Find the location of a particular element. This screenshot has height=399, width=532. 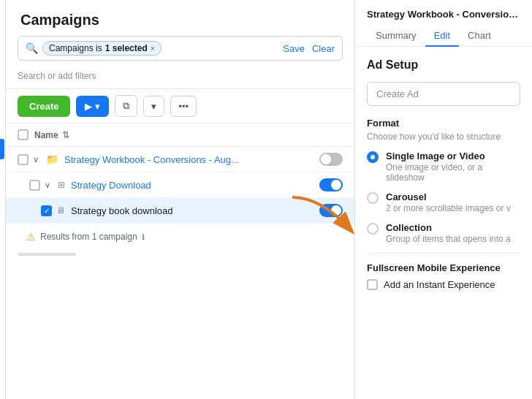

format-option-collection: Collection Group of items that opens int… is located at coordinates (444, 233).